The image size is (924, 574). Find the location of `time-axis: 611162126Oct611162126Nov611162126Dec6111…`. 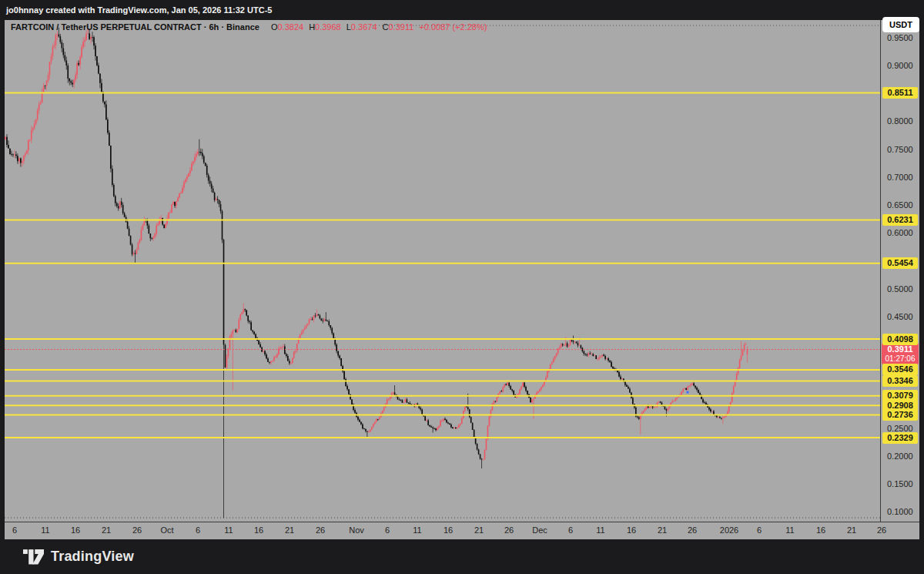

time-axis: 611162126Oct611162126Nov611162126Dec6111… is located at coordinates (462, 530).